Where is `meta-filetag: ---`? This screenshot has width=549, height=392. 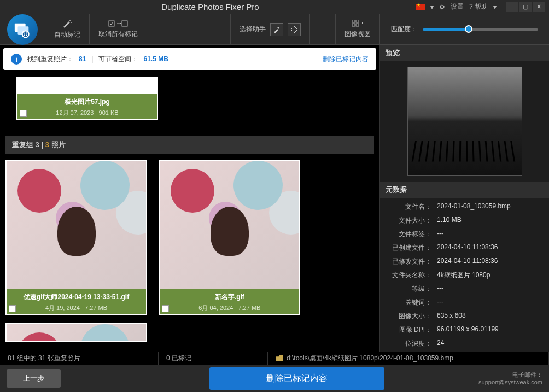
meta-filetag: --- is located at coordinates (490, 234).